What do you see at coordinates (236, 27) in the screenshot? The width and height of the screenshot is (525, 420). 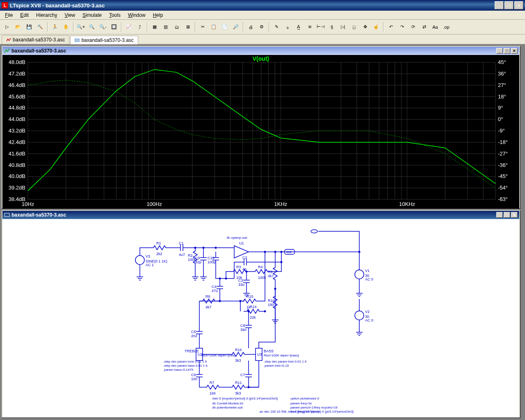 I see `find-icon: 🔎` at bounding box center [236, 27].